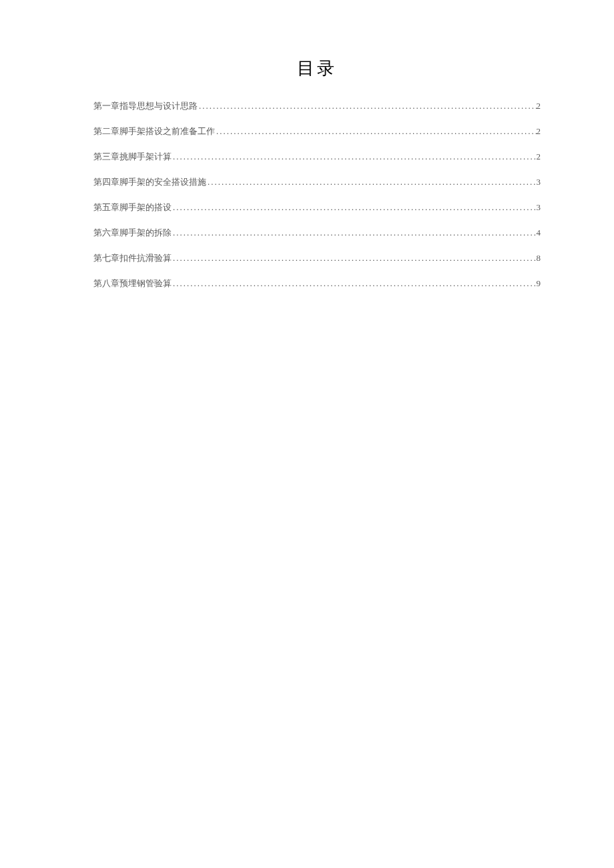  What do you see at coordinates (317, 68) in the screenshot?
I see `toc-title: 目录` at bounding box center [317, 68].